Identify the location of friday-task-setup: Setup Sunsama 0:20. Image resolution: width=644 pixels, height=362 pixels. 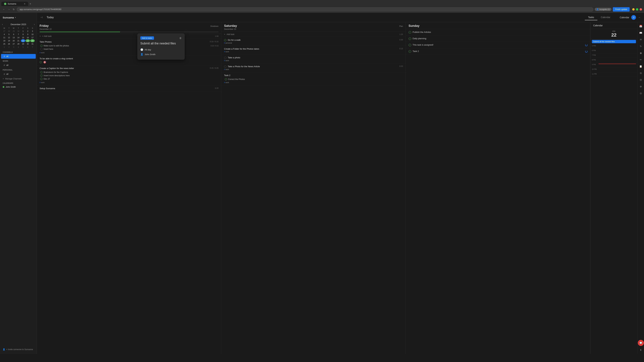
(129, 88).